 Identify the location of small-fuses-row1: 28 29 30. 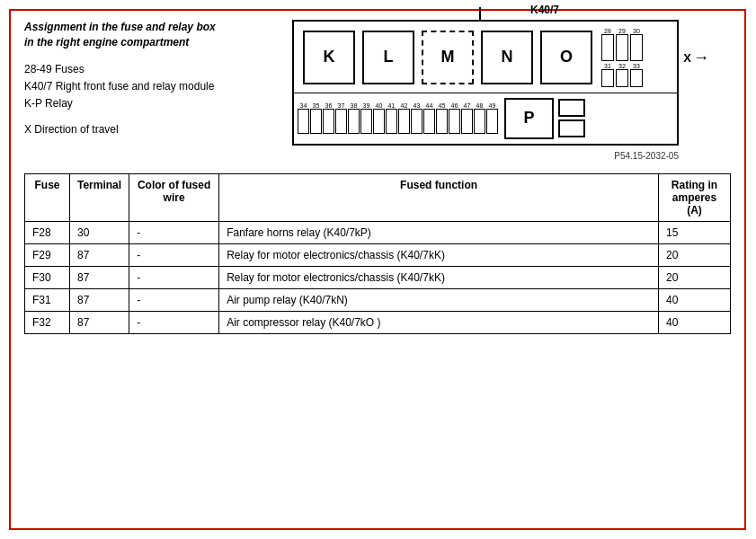
(622, 45).